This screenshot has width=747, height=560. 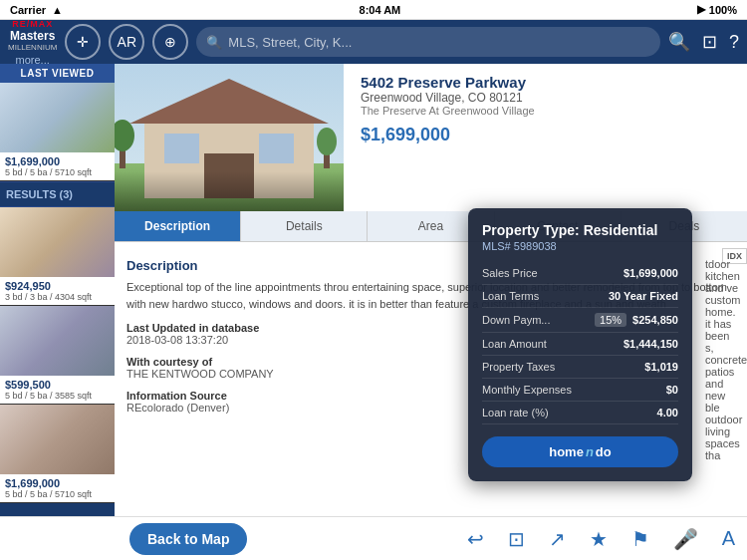 What do you see at coordinates (548, 111) in the screenshot?
I see `property-community: The Preserve At Greenwood Village` at bounding box center [548, 111].